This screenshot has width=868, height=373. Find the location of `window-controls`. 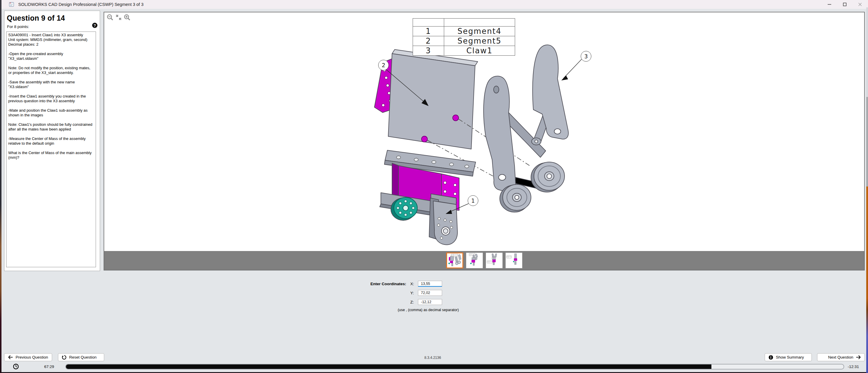

window-controls is located at coordinates (845, 4).